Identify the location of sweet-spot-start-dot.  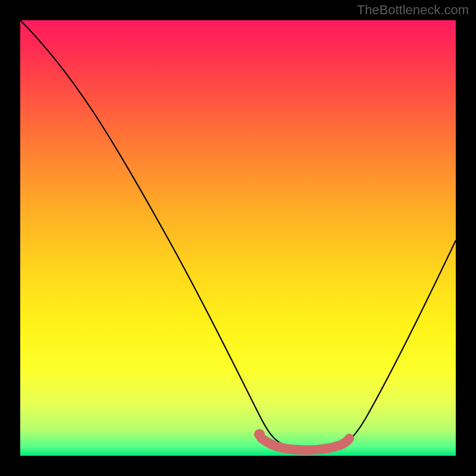
(259, 434).